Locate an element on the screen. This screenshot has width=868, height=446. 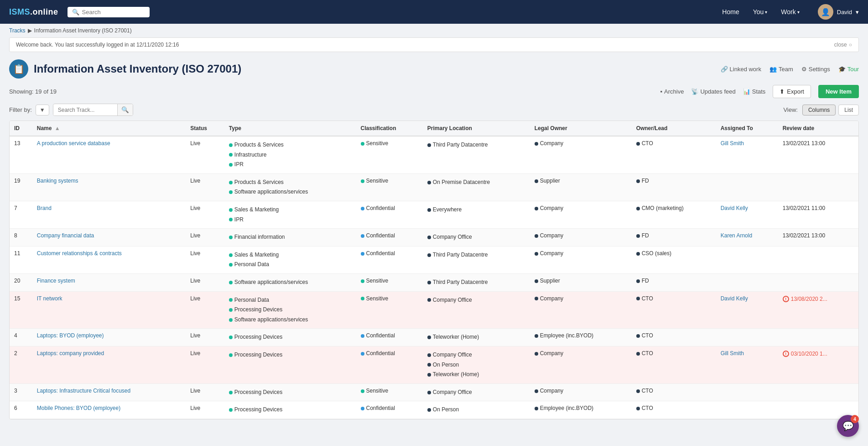
name-link: Brand is located at coordinates (44, 208).